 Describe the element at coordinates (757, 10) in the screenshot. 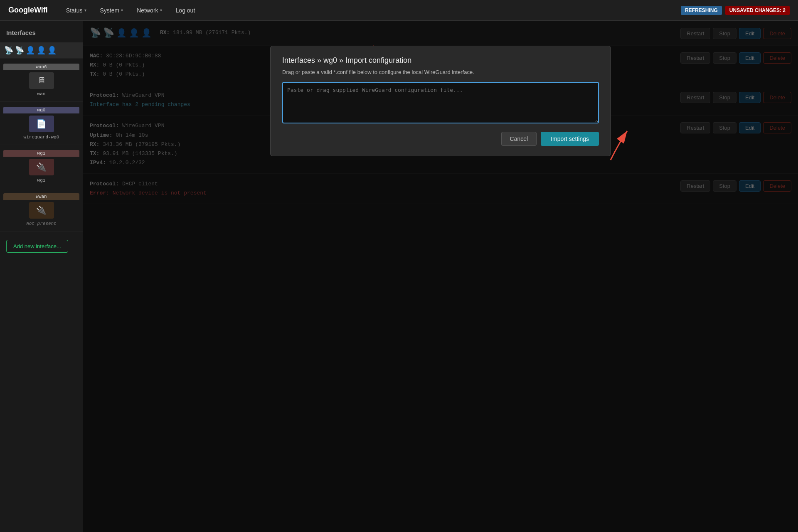

I see `unsaved-badge: UNSAVED CHANGES: 2` at that location.